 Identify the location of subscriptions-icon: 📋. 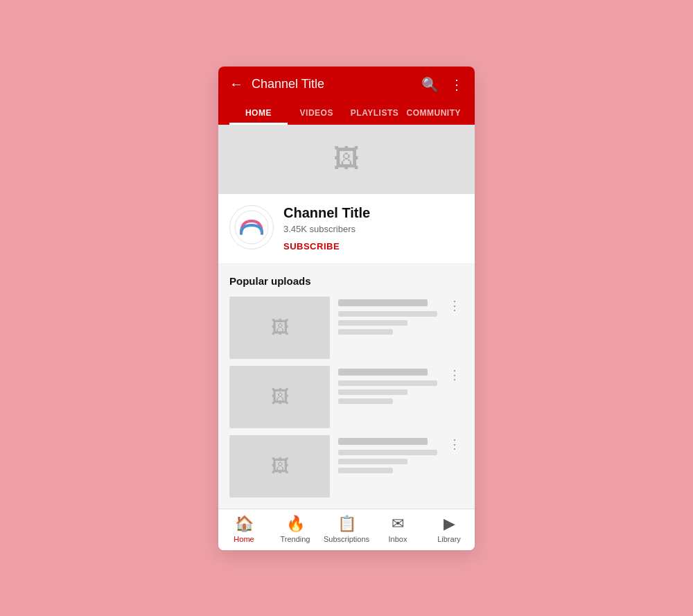
(346, 524).